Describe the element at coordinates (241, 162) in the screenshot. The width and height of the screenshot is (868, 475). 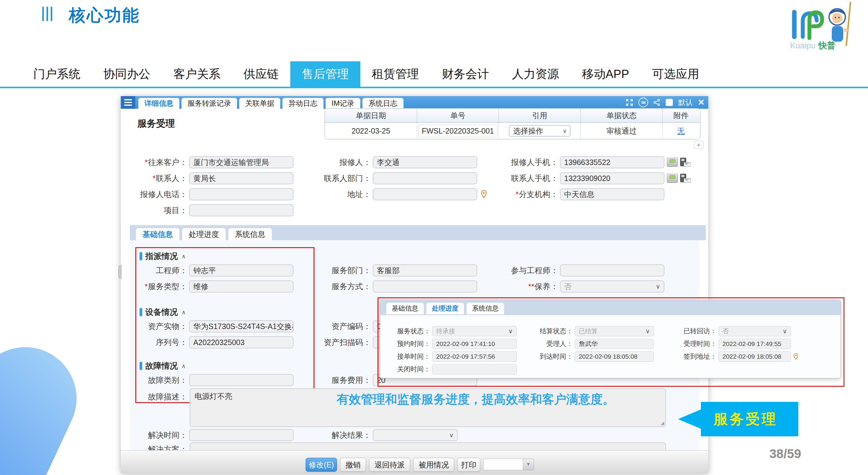
I see `customer-input: 厦门市交通运输管理局` at that location.